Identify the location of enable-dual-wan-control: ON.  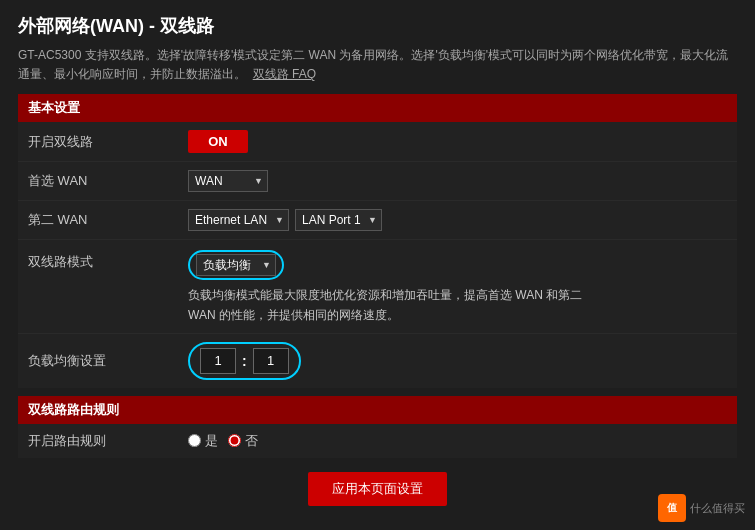
(458, 142).